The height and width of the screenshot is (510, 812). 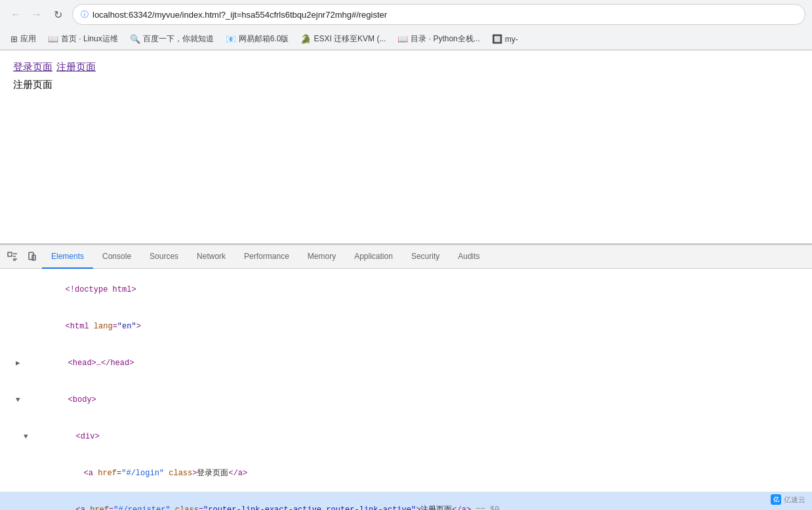 I want to click on tab-security: Security, so click(x=425, y=257).